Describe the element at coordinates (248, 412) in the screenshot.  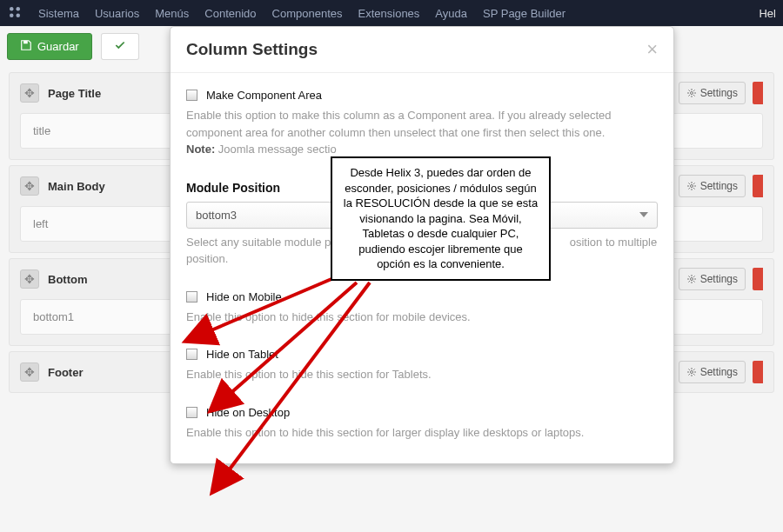
I see `hide-desktop-label: Hide on Desktop` at that location.